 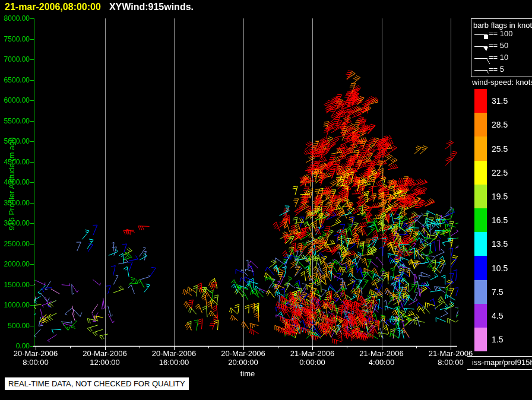 I want to click on x-tick-label: 20-Mar-20068:00:00, so click(x=36, y=358).